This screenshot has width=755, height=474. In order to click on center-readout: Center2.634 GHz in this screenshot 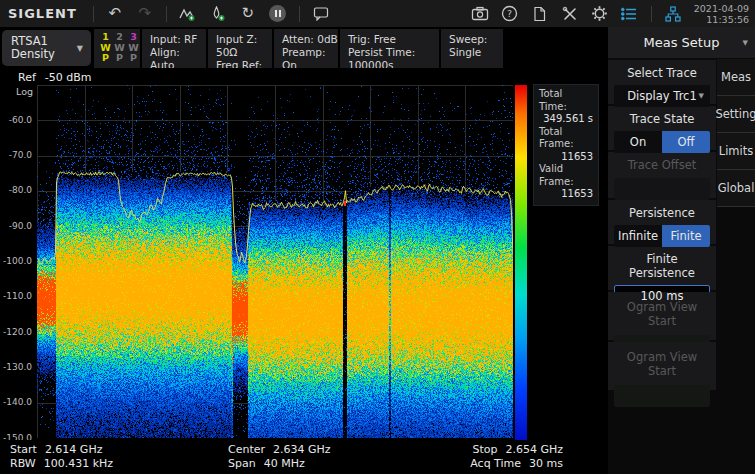, I will do `click(280, 450)`.